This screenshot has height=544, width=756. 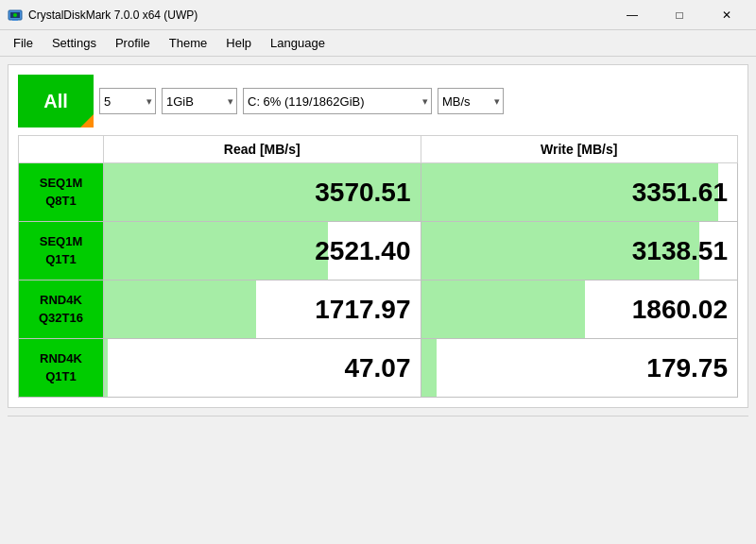 What do you see at coordinates (238, 43) in the screenshot?
I see `menu-item-help: Help` at bounding box center [238, 43].